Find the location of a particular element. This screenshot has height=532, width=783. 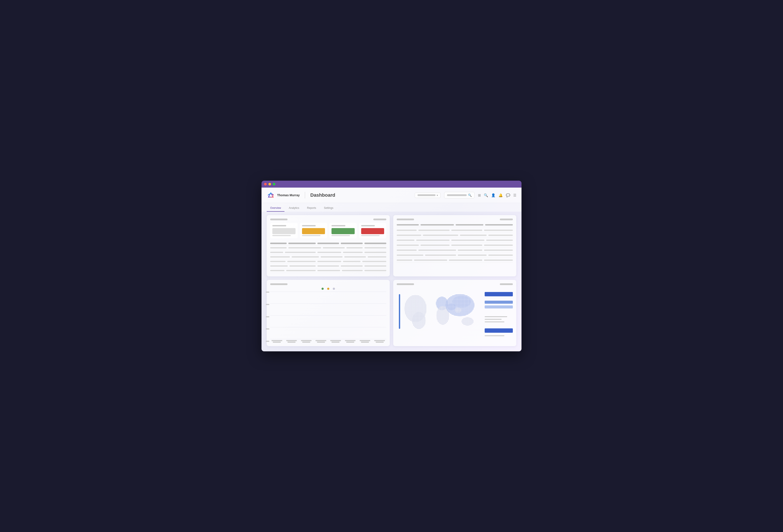

tab-reports: Reports is located at coordinates (312, 208).